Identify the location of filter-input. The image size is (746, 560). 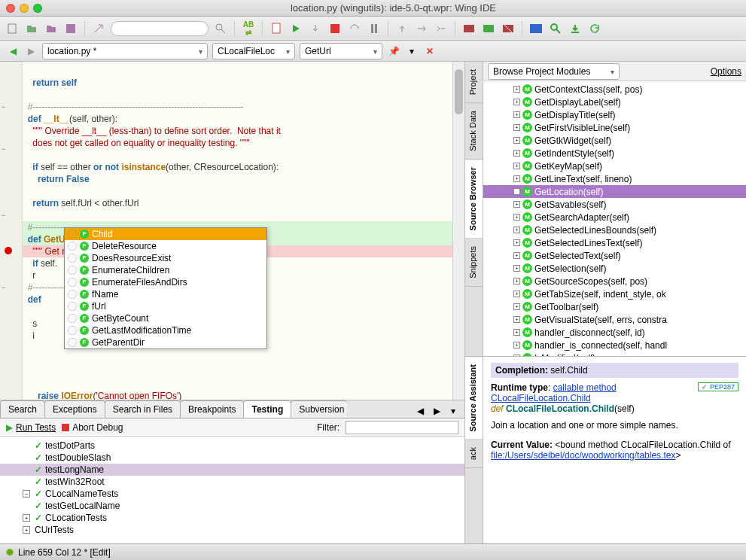
(402, 428).